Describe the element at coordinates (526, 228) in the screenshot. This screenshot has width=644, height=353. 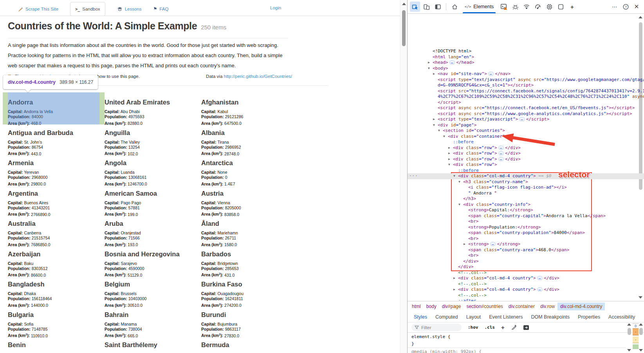
I see `dom-tree-line: <strong>Population:</strong>` at that location.